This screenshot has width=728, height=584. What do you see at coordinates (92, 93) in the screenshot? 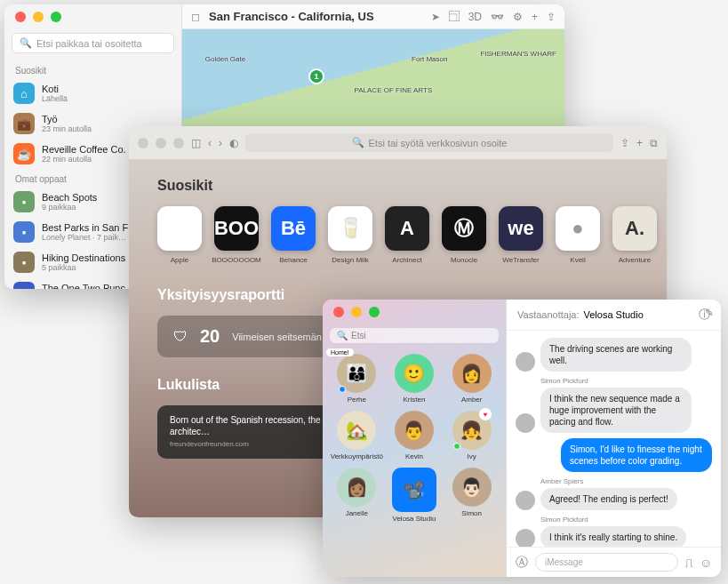
I see `sidebar-item-favorite: ⌂ Koti Lähellä` at bounding box center [92, 93].